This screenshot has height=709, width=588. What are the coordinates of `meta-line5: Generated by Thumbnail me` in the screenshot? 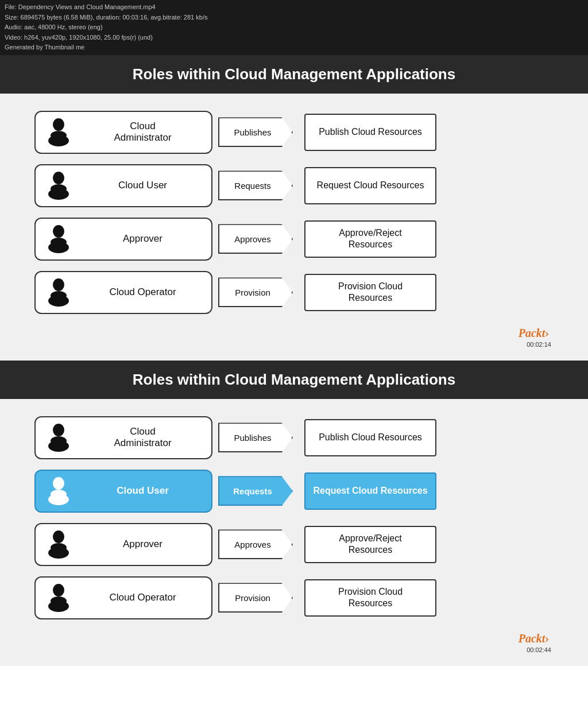 It's located at (294, 48).